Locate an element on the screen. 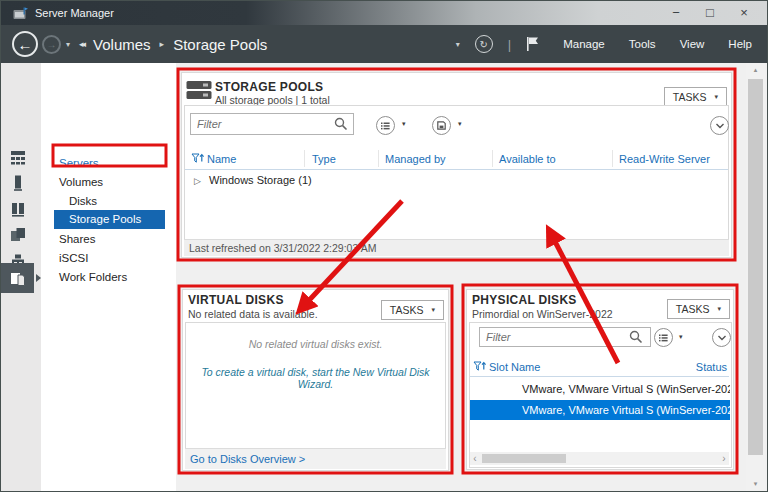 This screenshot has height=492, width=768. column-type: Type is located at coordinates (324, 159).